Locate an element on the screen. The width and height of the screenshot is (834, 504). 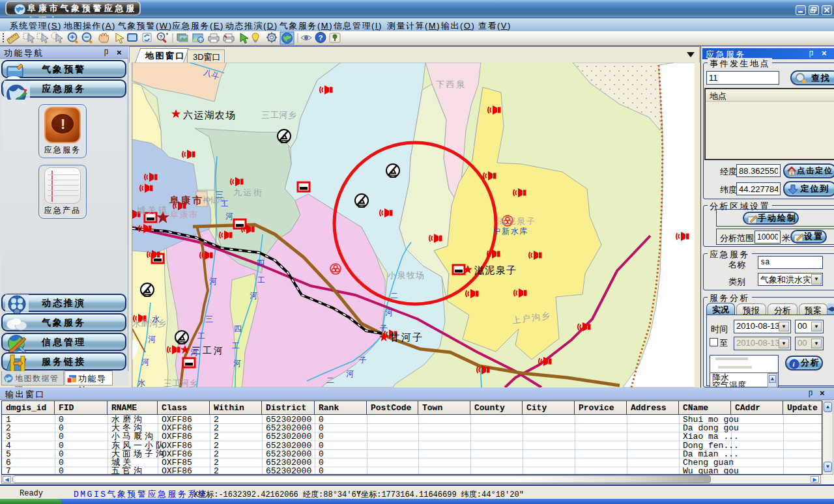
svg-text: i is located at coordinates (794, 364).